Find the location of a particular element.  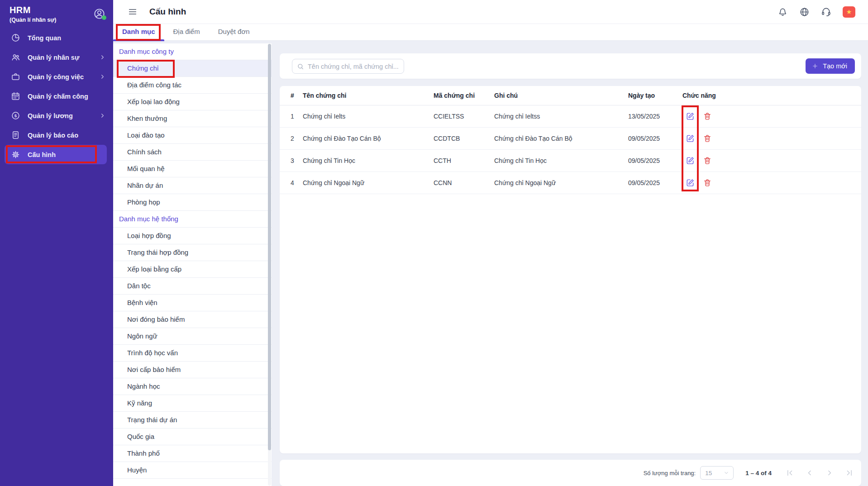

category-item: Phòng họp is located at coordinates (192, 203).